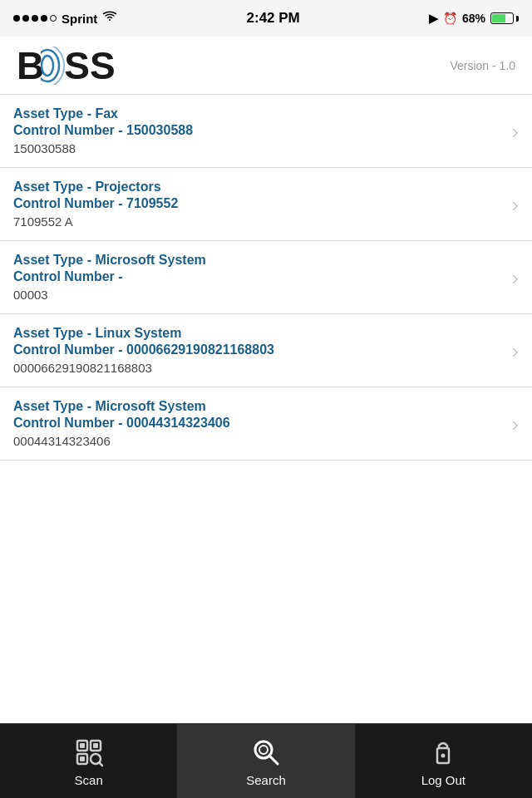  I want to click on asset-item-4: Asset Type - Microsoft System Control Nu…, so click(266, 424).